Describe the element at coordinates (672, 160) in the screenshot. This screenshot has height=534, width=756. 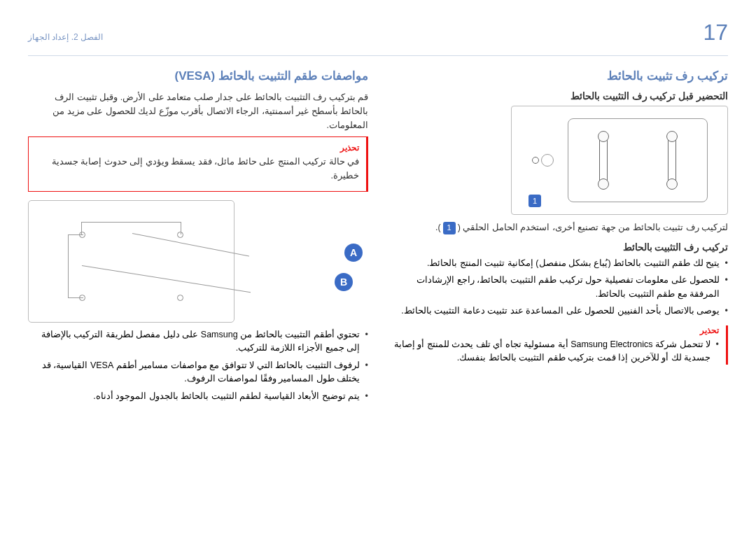
I see `bracket-right` at that location.